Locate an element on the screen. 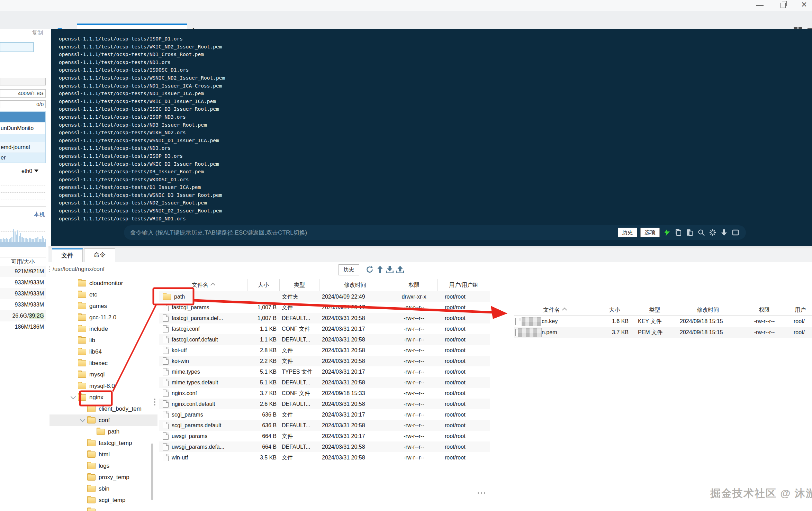 This screenshot has height=511, width=812. file-row-koi-win: koi-win2.2 KB文件2024/03/31 20:58-rw-r--r-… is located at coordinates (325, 361).